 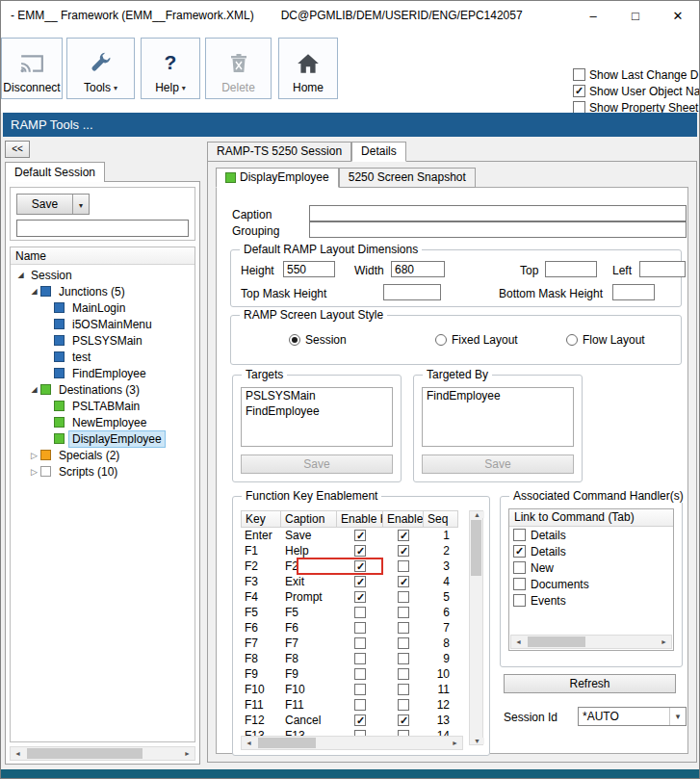 I want to click on top-mask-height-input, so click(x=412, y=293).